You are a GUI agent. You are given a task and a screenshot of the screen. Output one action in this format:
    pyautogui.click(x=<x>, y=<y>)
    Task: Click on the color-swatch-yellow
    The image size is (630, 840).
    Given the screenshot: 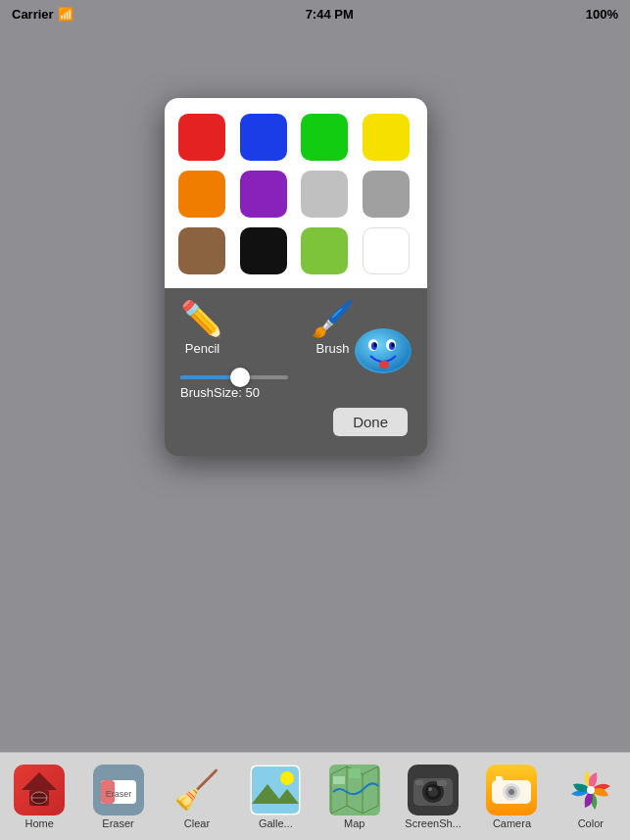 What is the action you would take?
    pyautogui.click(x=386, y=137)
    